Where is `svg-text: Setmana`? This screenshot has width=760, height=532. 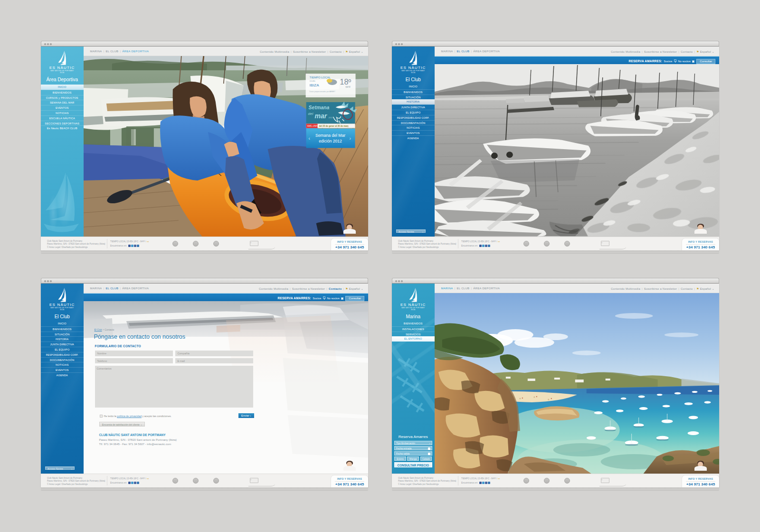 svg-text: Setmana is located at coordinates (319, 107).